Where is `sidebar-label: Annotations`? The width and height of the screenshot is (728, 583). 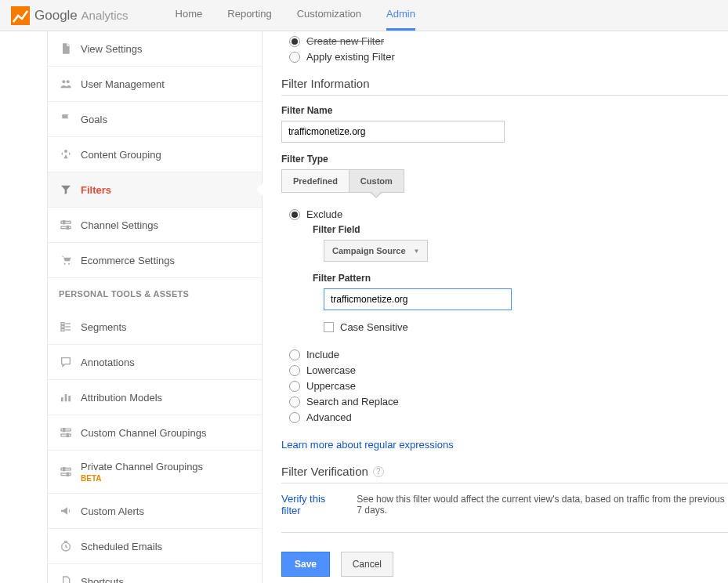
sidebar-label: Annotations is located at coordinates (108, 362).